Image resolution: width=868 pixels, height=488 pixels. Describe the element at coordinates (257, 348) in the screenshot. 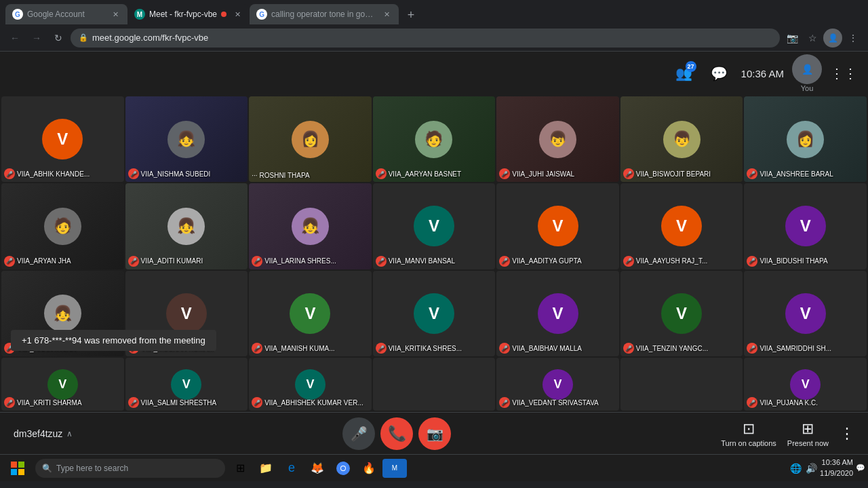

I see `mute-p17: 🎤` at that location.